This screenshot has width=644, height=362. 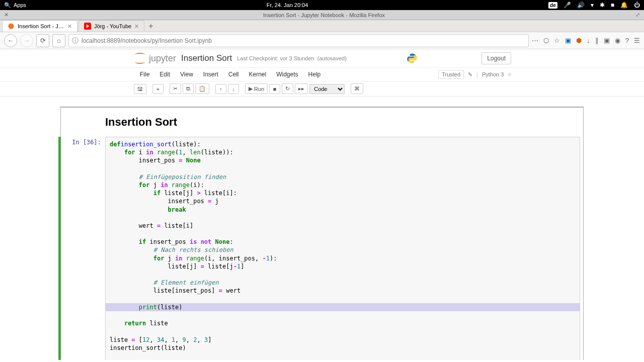 What do you see at coordinates (88, 26) in the screenshot?
I see `youtube-favicon` at bounding box center [88, 26].